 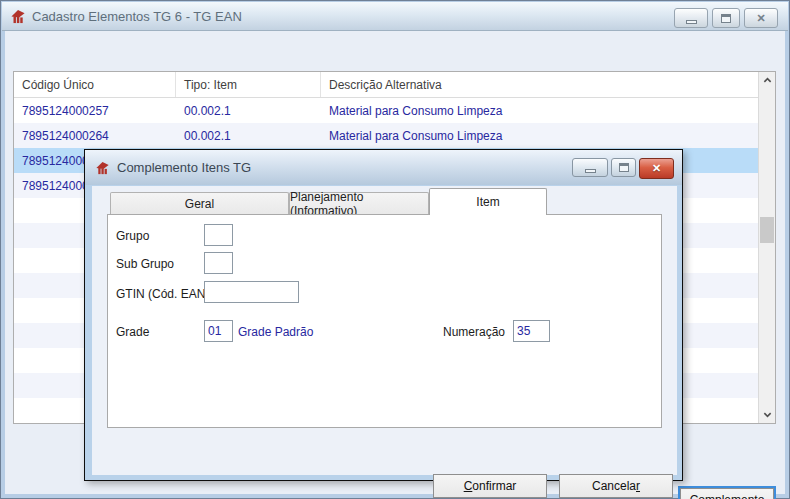 I want to click on grupo-field, so click(x=218, y=235).